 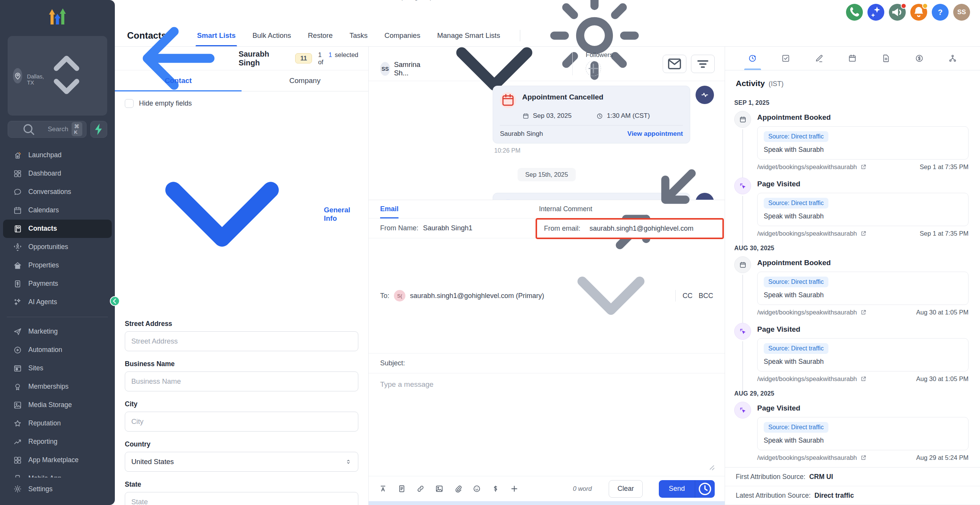 What do you see at coordinates (876, 12) in the screenshot?
I see `ai-sparkles-icon` at bounding box center [876, 12].